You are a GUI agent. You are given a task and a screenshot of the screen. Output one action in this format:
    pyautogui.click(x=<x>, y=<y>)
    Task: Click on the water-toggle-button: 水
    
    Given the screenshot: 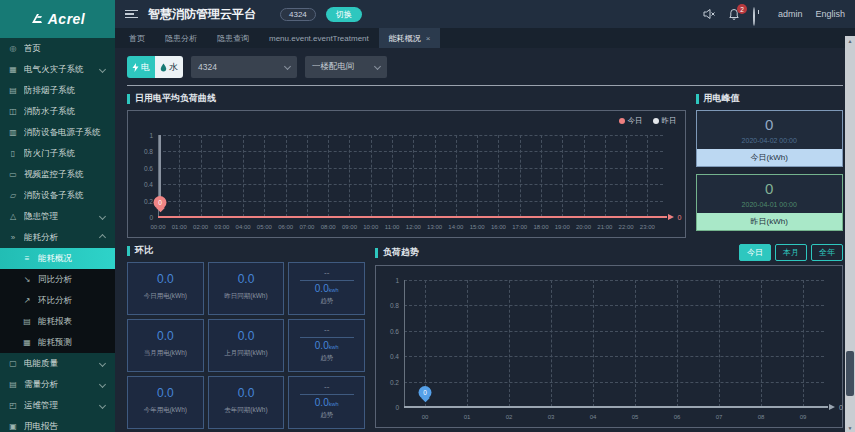 What is the action you would take?
    pyautogui.click(x=169, y=67)
    